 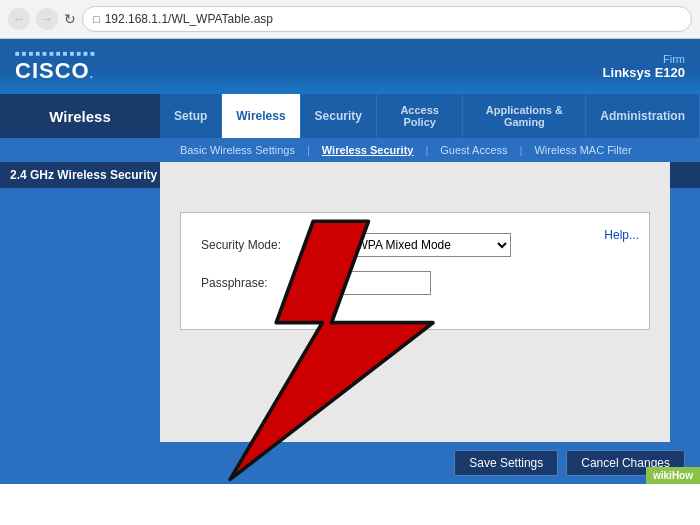 I want to click on refresh-button: ↻, so click(x=70, y=19).